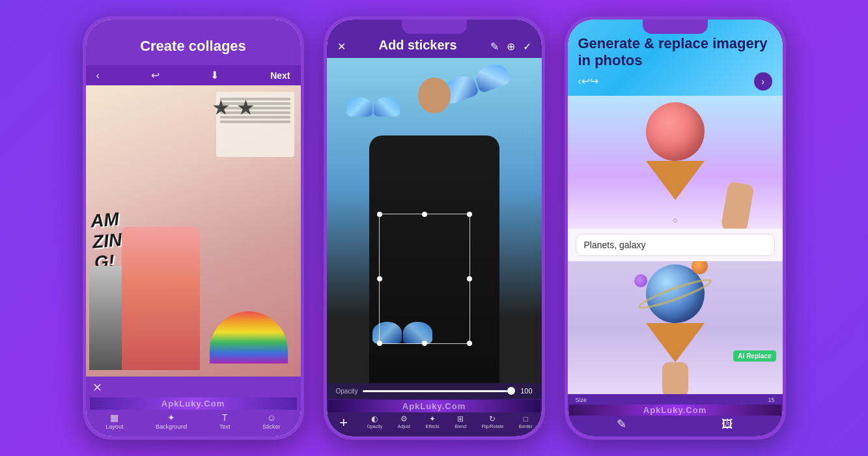 The width and height of the screenshot is (868, 456). What do you see at coordinates (460, 426) in the screenshot?
I see `blend-tab-label: Blend` at bounding box center [460, 426].